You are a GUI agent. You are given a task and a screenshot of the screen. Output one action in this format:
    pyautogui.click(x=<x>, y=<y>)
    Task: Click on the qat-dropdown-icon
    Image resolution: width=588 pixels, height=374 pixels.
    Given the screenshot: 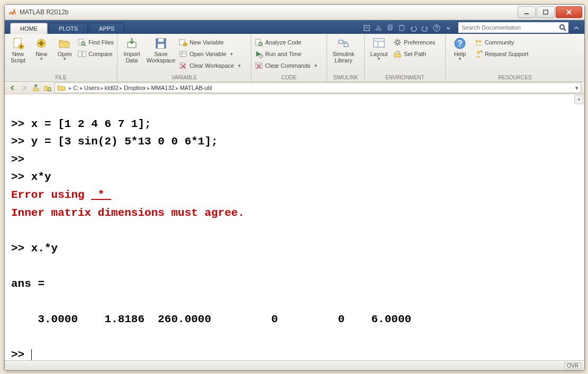 What is the action you would take?
    pyautogui.click(x=448, y=28)
    